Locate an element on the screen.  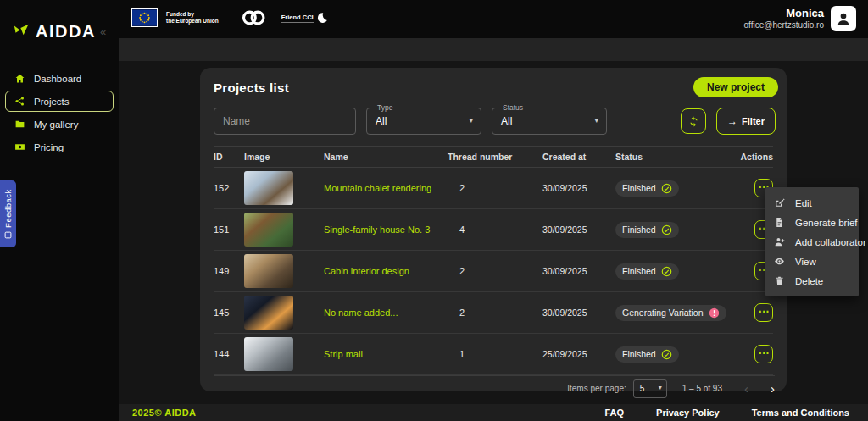
menu-item-label: Generate brief is located at coordinates (826, 223).